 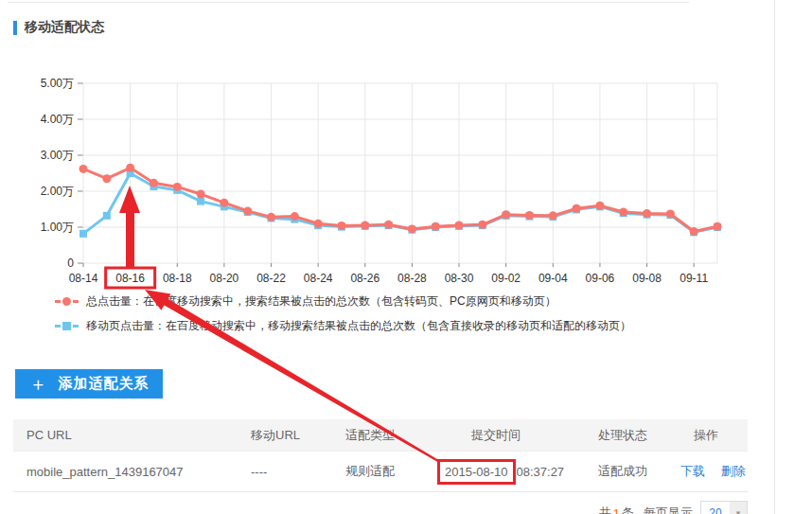 What do you see at coordinates (57, 119) in the screenshot?
I see `svg-text: 4.00万` at bounding box center [57, 119].